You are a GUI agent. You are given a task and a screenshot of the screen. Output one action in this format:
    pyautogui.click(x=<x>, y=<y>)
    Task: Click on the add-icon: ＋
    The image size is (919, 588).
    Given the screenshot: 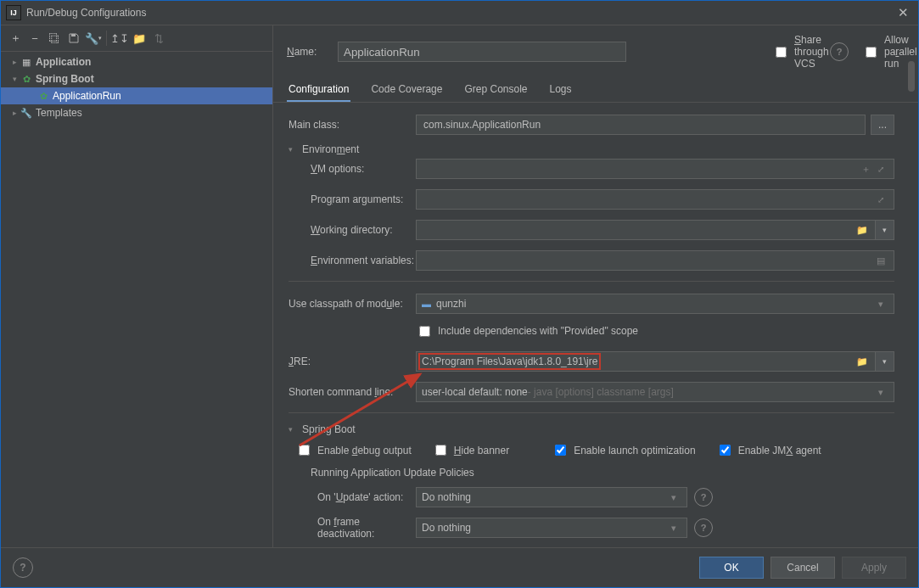 What is the action you would take?
    pyautogui.click(x=15, y=38)
    